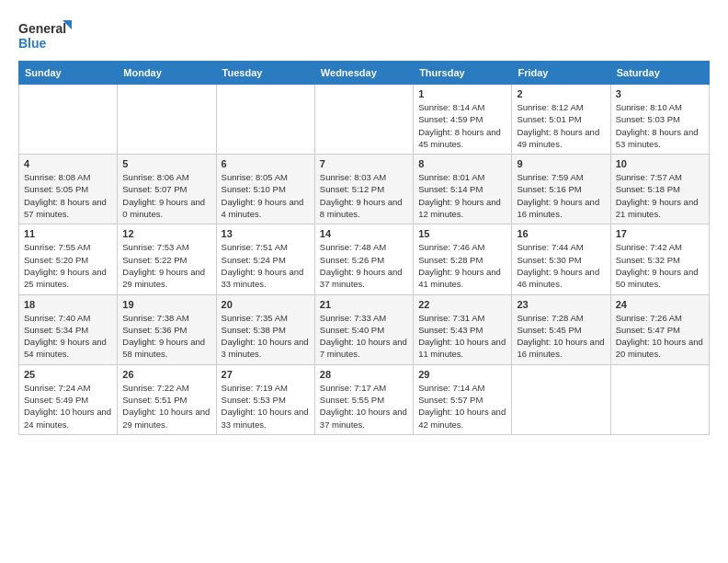 This screenshot has height=563, width=728. I want to click on day-info: Sunrise: 7:35 AM Sunset: 5:38 PM Dayligh…, so click(266, 337).